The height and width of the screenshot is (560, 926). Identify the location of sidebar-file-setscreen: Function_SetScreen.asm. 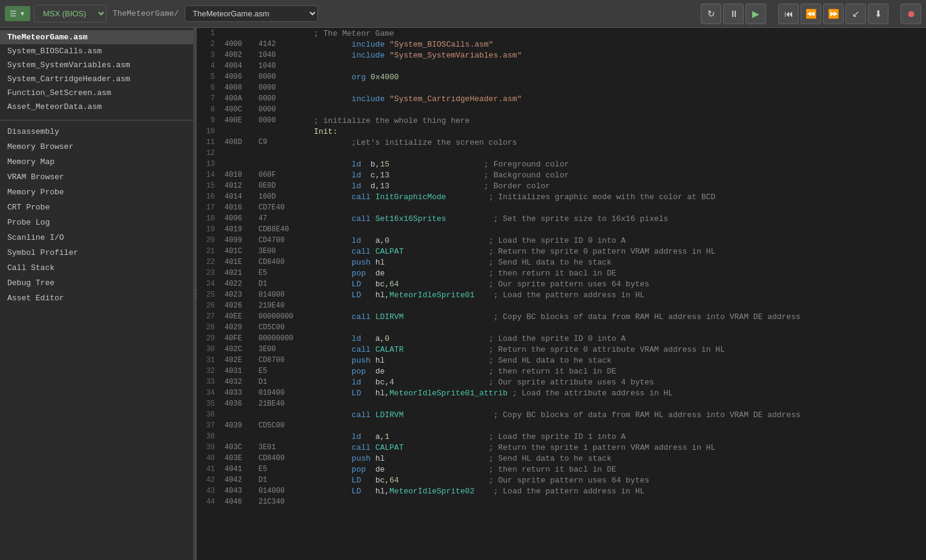
(97, 93).